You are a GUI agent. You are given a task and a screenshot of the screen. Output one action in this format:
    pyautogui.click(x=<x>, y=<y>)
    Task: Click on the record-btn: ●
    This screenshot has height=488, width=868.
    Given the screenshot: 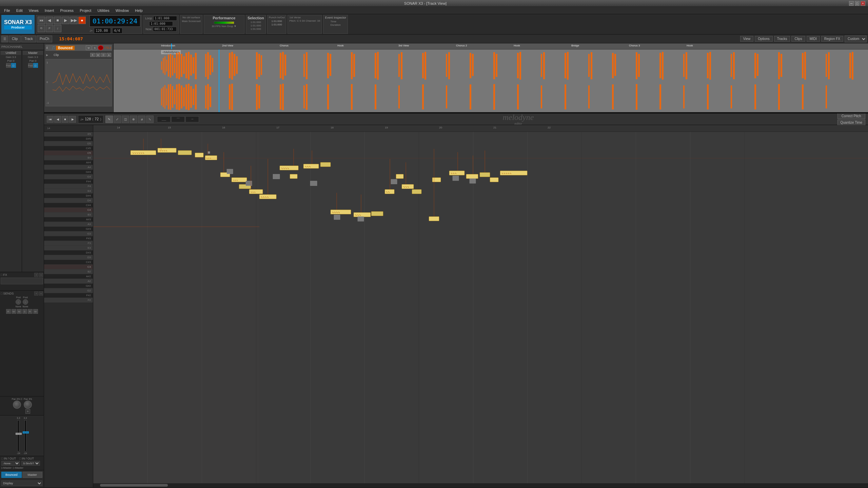 What is the action you would take?
    pyautogui.click(x=82, y=20)
    